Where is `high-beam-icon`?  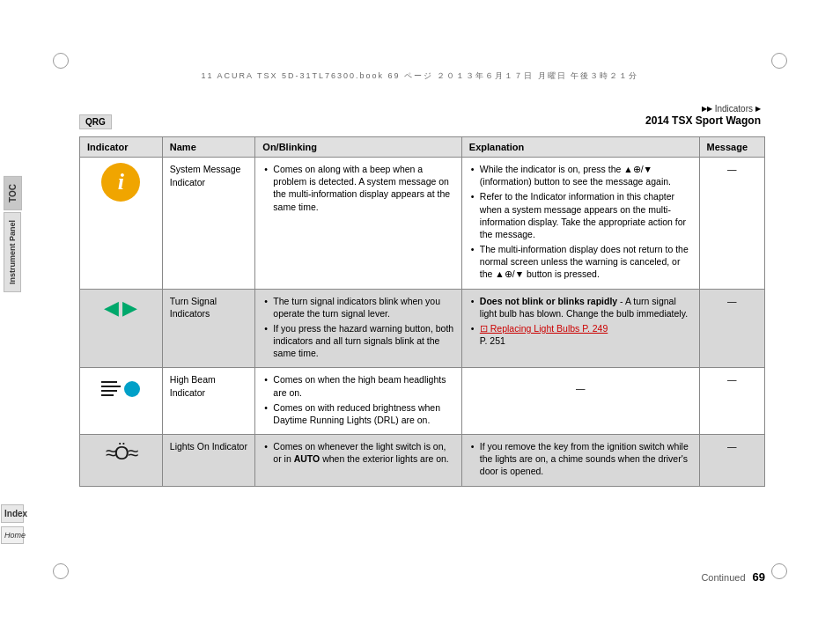
high-beam-icon is located at coordinates (121, 389).